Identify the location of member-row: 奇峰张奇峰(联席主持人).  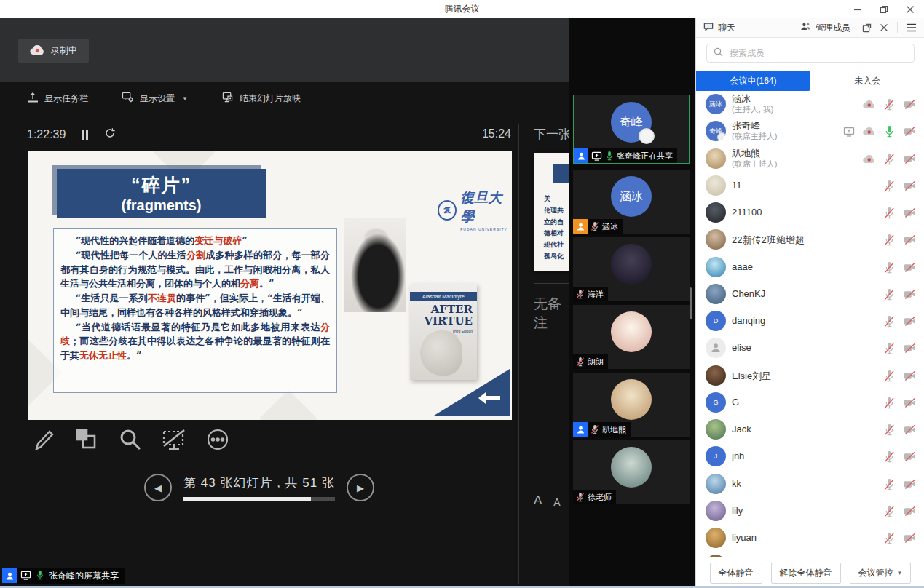
(810, 131).